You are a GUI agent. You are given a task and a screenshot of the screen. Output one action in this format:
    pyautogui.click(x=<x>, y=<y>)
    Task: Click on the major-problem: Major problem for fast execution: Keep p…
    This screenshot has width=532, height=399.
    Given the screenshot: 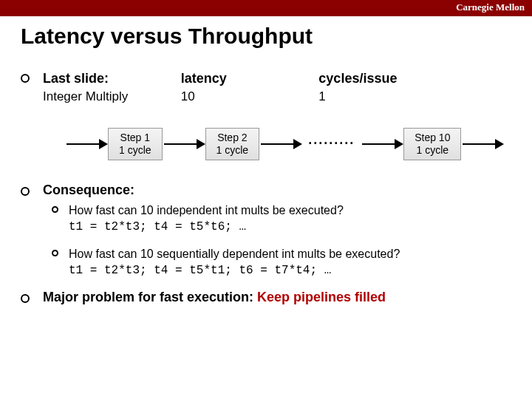 What is the action you would take?
    pyautogui.click(x=214, y=297)
    